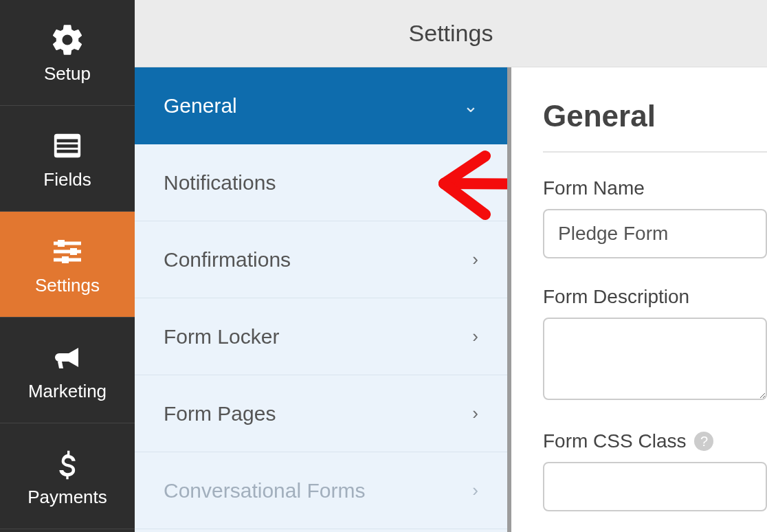 This screenshot has height=532, width=767. I want to click on submenu-item-conversational-forms: Conversational Forms ›, so click(321, 491).